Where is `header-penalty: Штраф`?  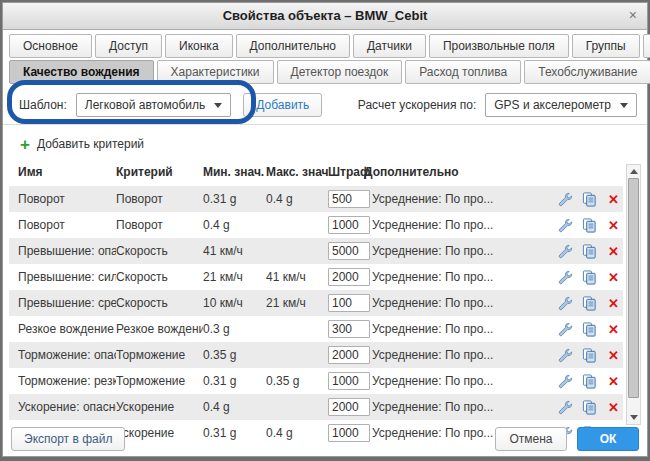 header-penalty: Штраф is located at coordinates (346, 172).